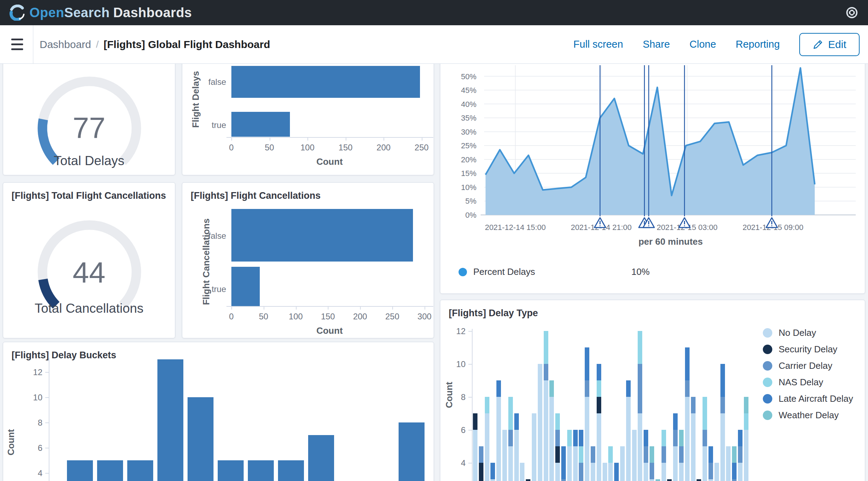  What do you see at coordinates (808, 399) in the screenshot?
I see `delay-type-legend-item: Late Aircraft Delay` at bounding box center [808, 399].